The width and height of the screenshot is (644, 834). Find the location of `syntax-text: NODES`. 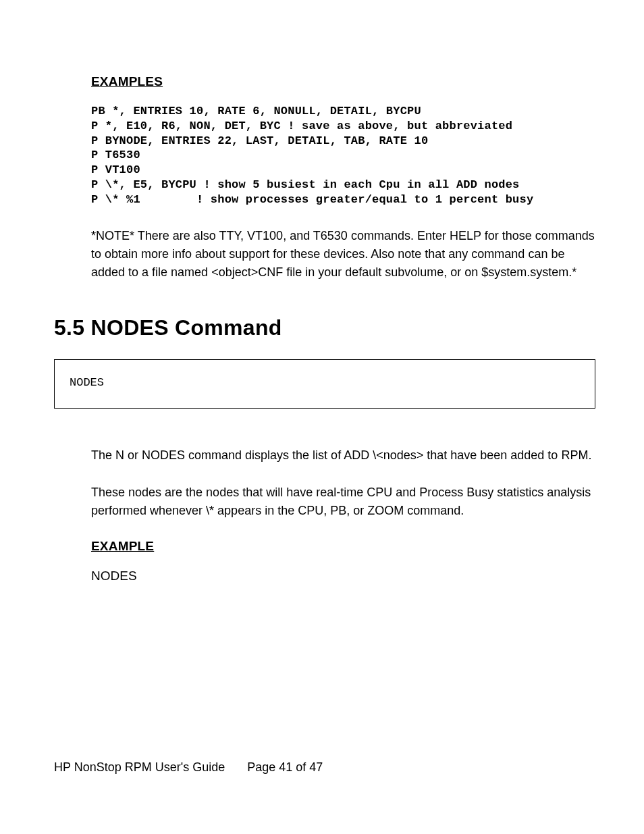

syntax-text: NODES is located at coordinates (86, 382).